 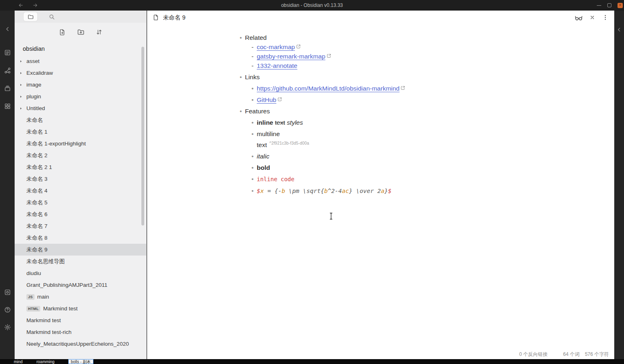 I want to click on editor-line: •Features, so click(x=419, y=111).